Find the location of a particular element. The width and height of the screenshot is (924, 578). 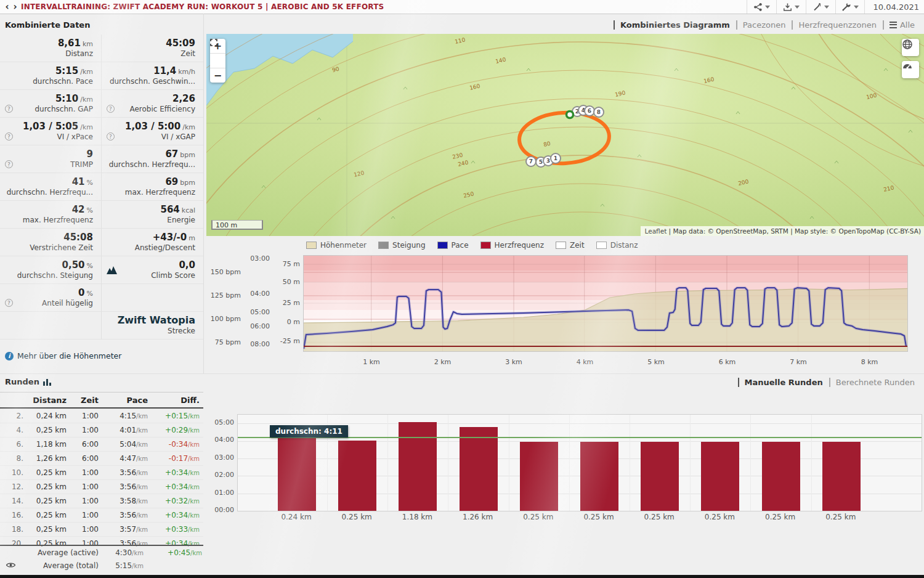

stats-grid: 8,61kmDistanz45:09Zeit5:15/kmdurchschn. … is located at coordinates (102, 187).